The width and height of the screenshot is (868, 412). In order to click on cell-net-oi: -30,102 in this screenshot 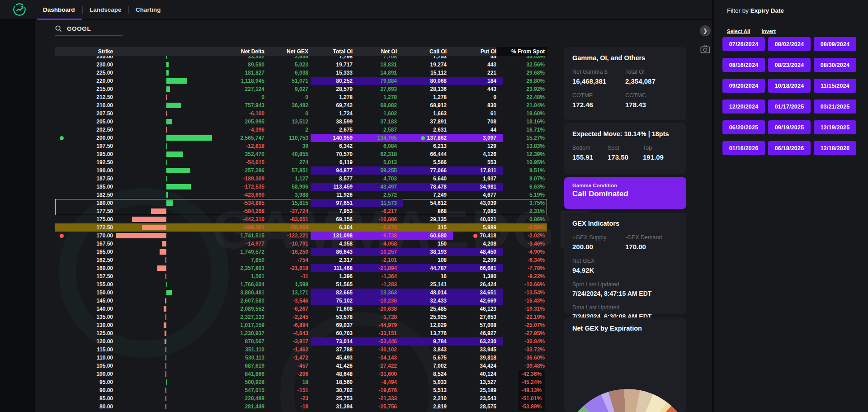, I will do `click(388, 350)`.